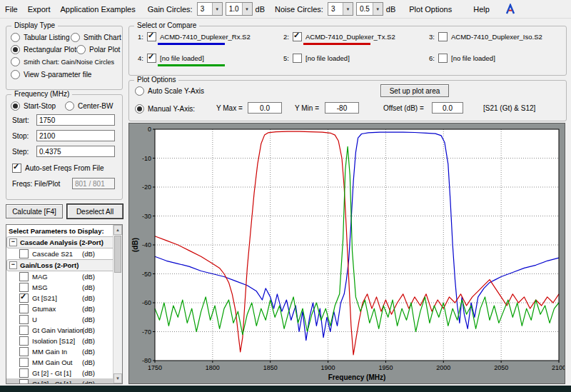 Image resolution: width=571 pixels, height=392 pixels. What do you see at coordinates (64, 330) in the screenshot?
I see `param-row-gt-gain-variation: Gt Gain Variation (dB)` at bounding box center [64, 330].